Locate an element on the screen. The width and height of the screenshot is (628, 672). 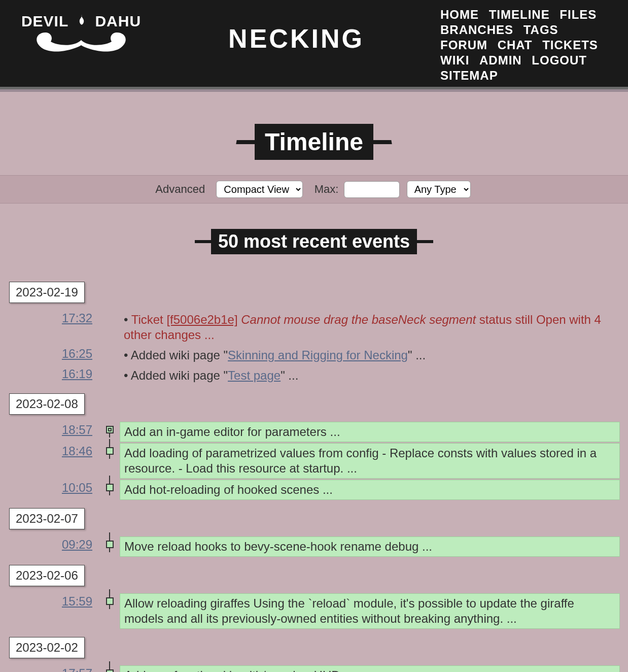
timeline-row: 18:46Add loading of parametrized values … is located at coordinates (314, 461).